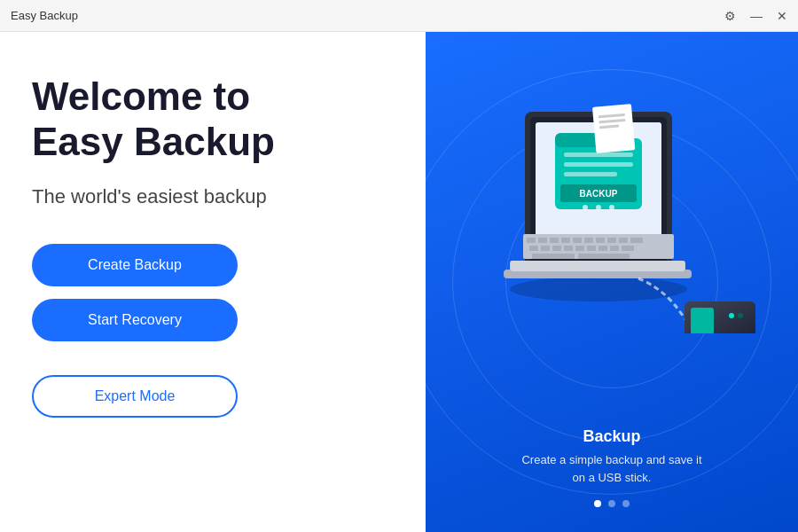 This screenshot has width=798, height=532. Describe the element at coordinates (135, 265) in the screenshot. I see `create-backup-button: Create Backup` at that location.